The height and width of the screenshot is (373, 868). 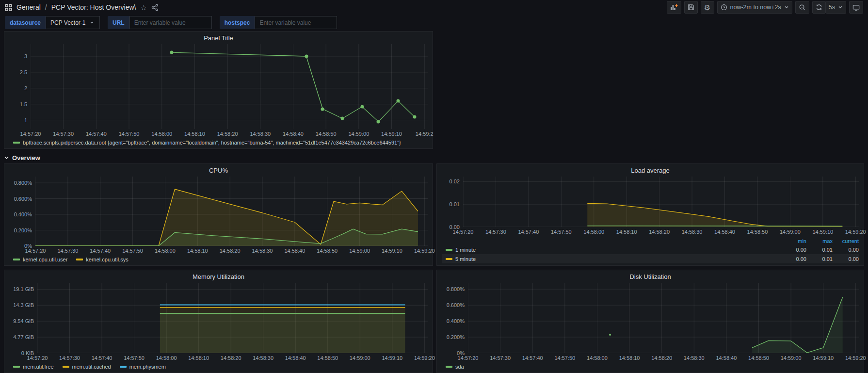 I want to click on panel-title-text: Load average, so click(x=650, y=171).